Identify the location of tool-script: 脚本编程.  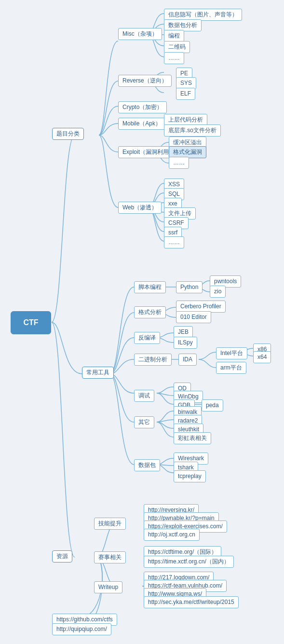
(150, 288).